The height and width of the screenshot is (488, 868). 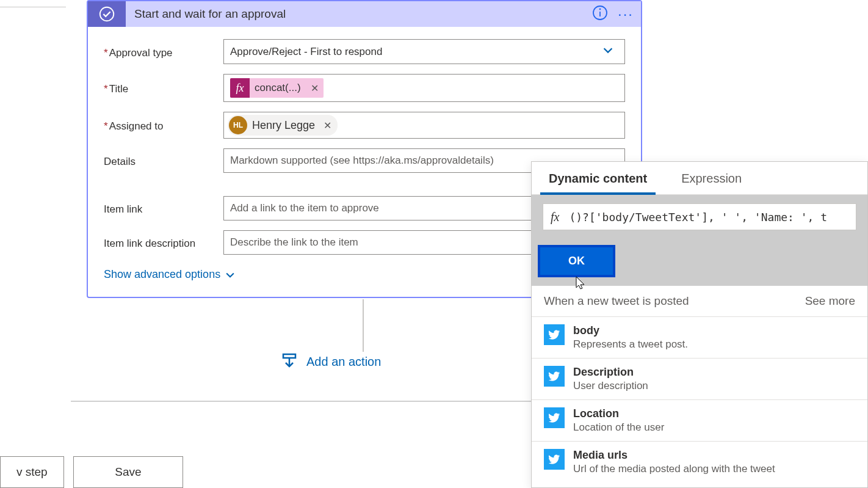 I want to click on label-item-link: Item link, so click(x=164, y=208).